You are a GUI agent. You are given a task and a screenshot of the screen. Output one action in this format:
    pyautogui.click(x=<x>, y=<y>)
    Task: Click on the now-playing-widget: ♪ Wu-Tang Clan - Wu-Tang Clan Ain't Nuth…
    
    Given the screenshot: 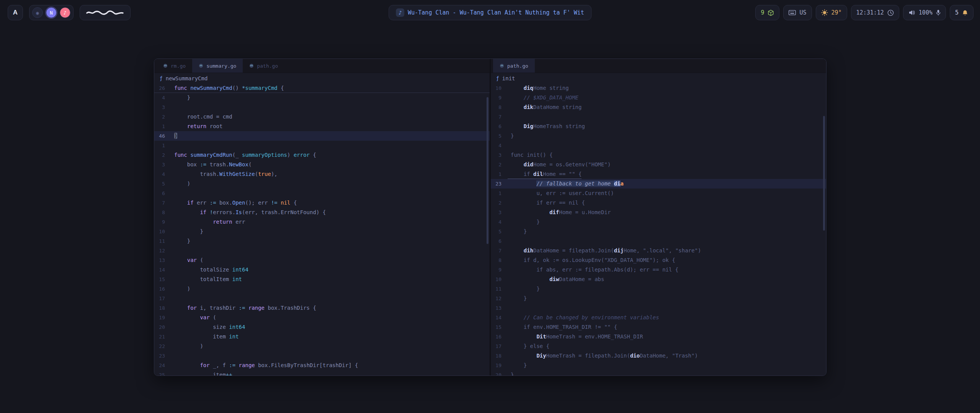 What is the action you would take?
    pyautogui.click(x=490, y=13)
    